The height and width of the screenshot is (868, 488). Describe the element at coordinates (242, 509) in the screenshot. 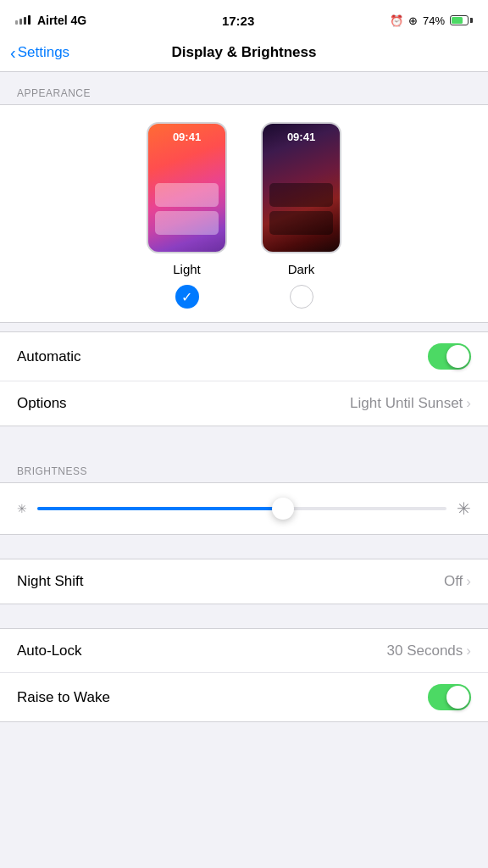

I see `brightness-slider` at that location.